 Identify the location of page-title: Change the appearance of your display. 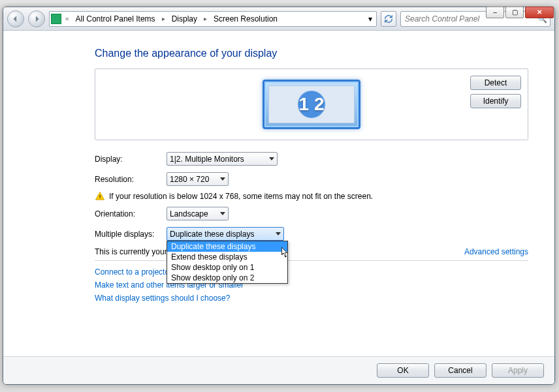
(311, 53).